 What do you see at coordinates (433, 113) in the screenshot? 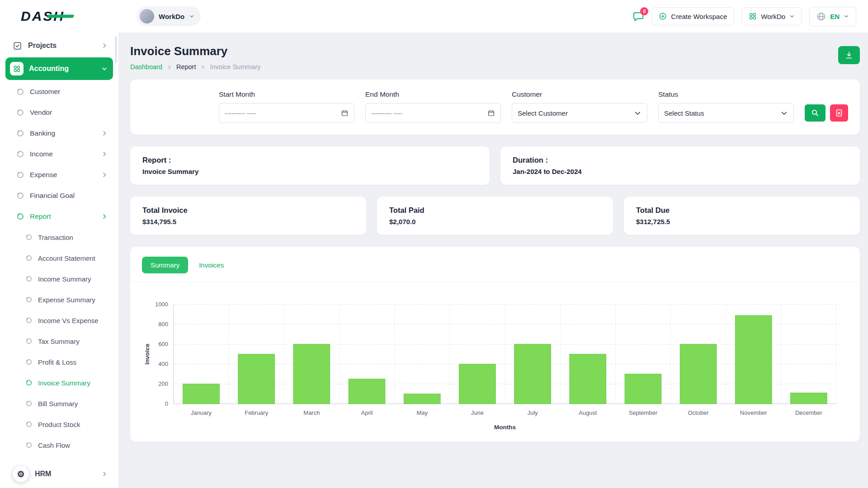
I see `end-month-input` at bounding box center [433, 113].